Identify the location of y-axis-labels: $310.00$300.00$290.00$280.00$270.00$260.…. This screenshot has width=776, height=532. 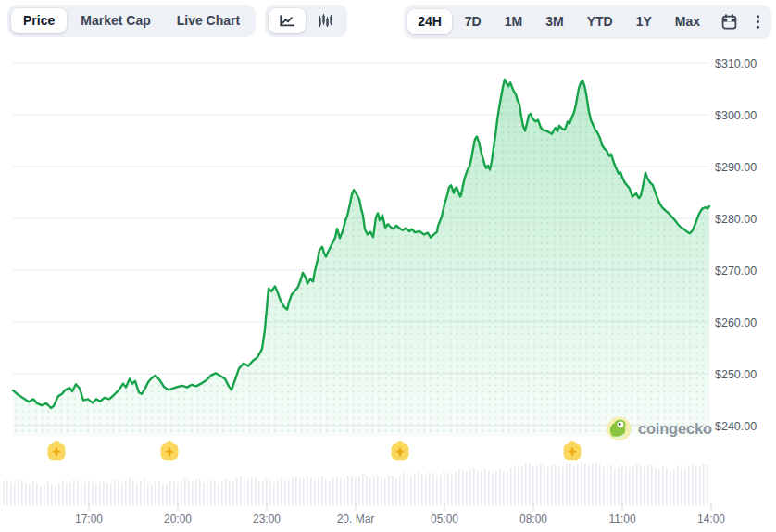
(735, 245).